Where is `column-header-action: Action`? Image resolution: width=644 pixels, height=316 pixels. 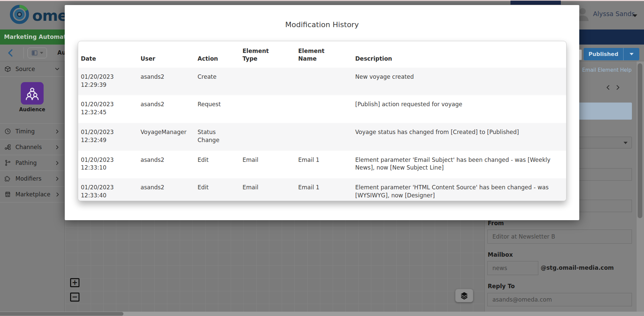
column-header-action: Action is located at coordinates (217, 54).